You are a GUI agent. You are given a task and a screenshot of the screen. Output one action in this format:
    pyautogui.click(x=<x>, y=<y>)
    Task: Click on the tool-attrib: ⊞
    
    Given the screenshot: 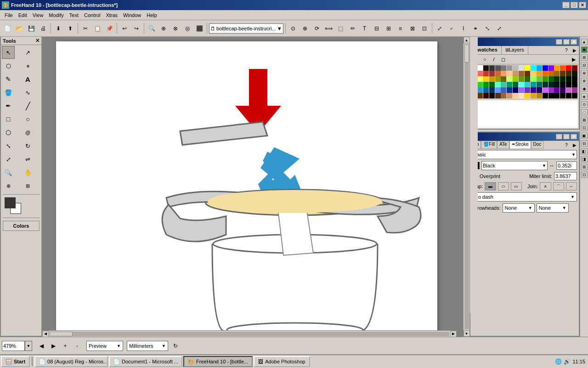 What is the action you would take?
    pyautogui.click(x=28, y=186)
    